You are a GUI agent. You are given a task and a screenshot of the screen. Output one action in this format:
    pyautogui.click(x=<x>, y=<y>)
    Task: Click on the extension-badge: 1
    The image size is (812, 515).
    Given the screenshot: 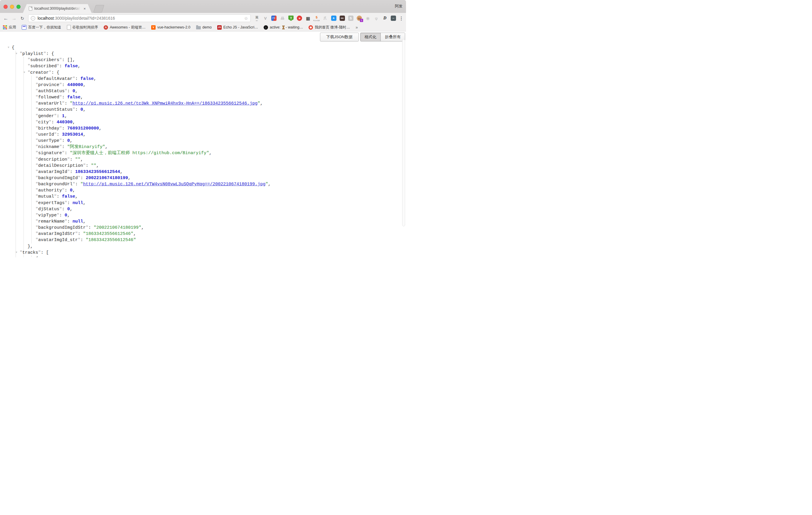 What is the action you would take?
    pyautogui.click(x=361, y=20)
    